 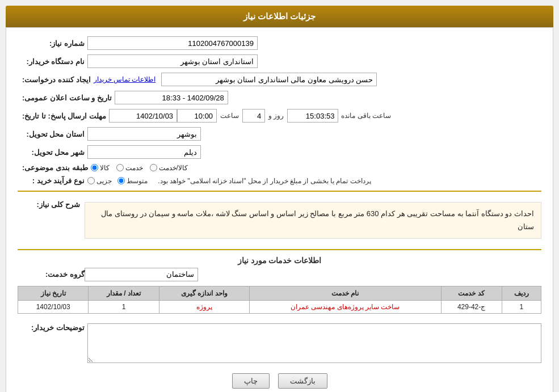 I want to click on col-row-num: ردیف, so click(x=521, y=293).